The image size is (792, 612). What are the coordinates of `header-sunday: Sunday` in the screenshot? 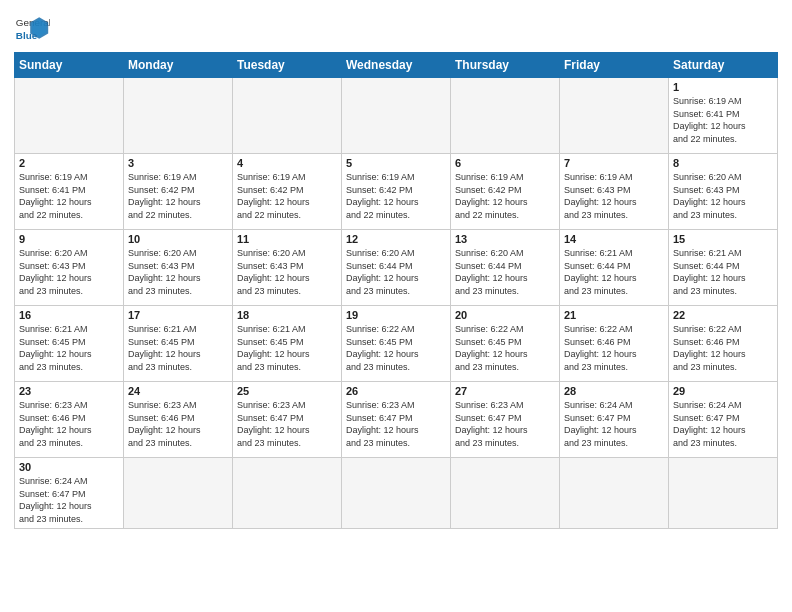 It's located at (70, 66).